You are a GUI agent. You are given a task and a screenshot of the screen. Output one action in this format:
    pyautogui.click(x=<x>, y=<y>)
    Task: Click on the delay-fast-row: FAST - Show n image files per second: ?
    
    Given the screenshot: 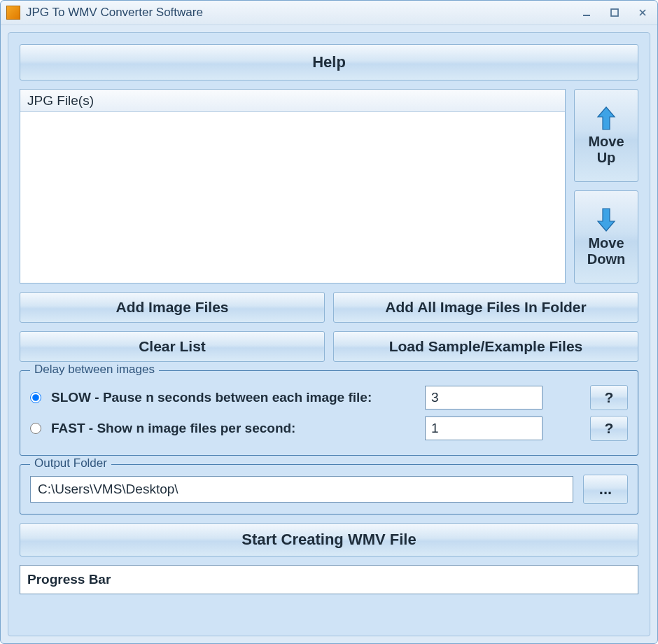 What is the action you would take?
    pyautogui.click(x=329, y=428)
    